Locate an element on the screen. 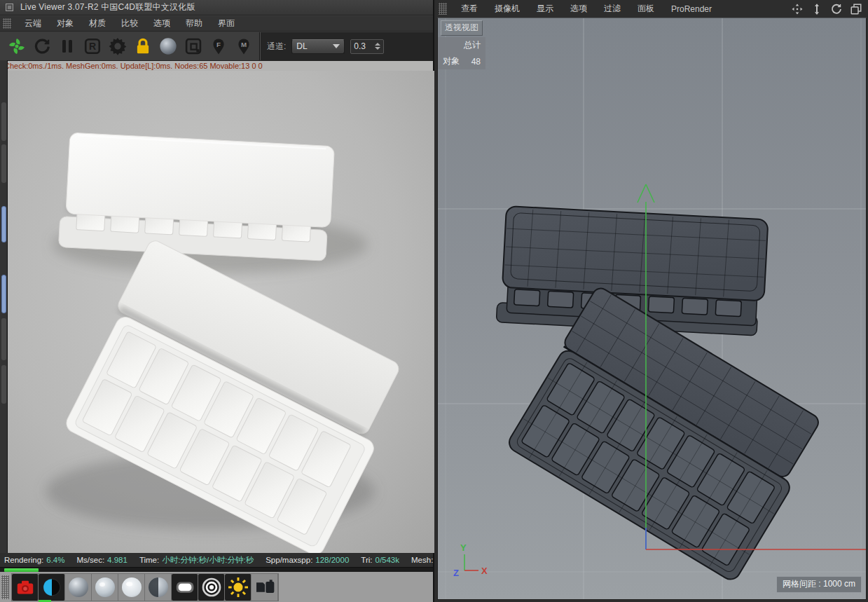  menu-options: 选项 is located at coordinates (162, 24).